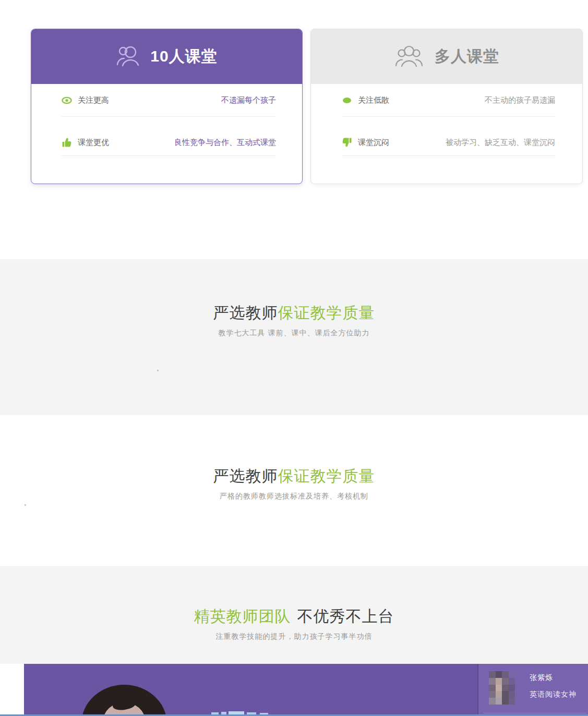 The width and height of the screenshot is (588, 716). What do you see at coordinates (128, 57) in the screenshot?
I see `two-people-icon` at bounding box center [128, 57].